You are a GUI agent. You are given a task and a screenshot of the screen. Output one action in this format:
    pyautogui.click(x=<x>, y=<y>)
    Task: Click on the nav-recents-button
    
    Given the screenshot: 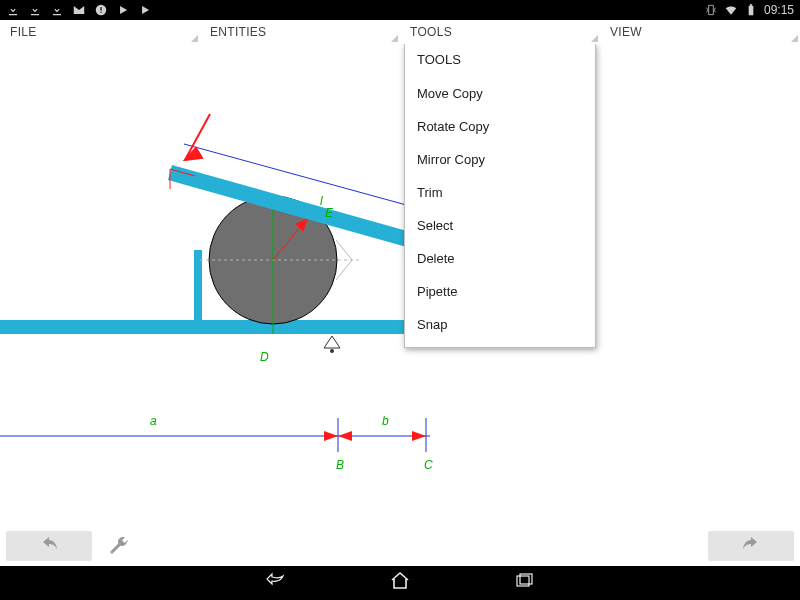 What is the action you would take?
    pyautogui.click(x=524, y=583)
    